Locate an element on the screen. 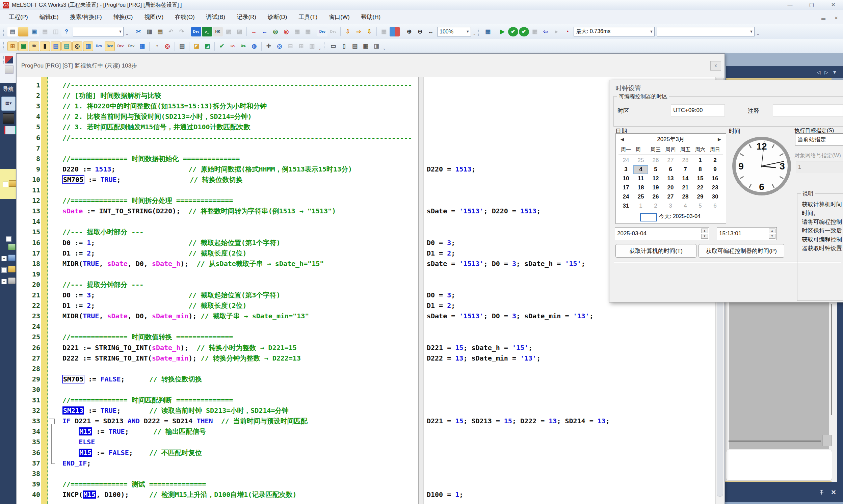  dev-search-icon: Dev is located at coordinates (322, 32).